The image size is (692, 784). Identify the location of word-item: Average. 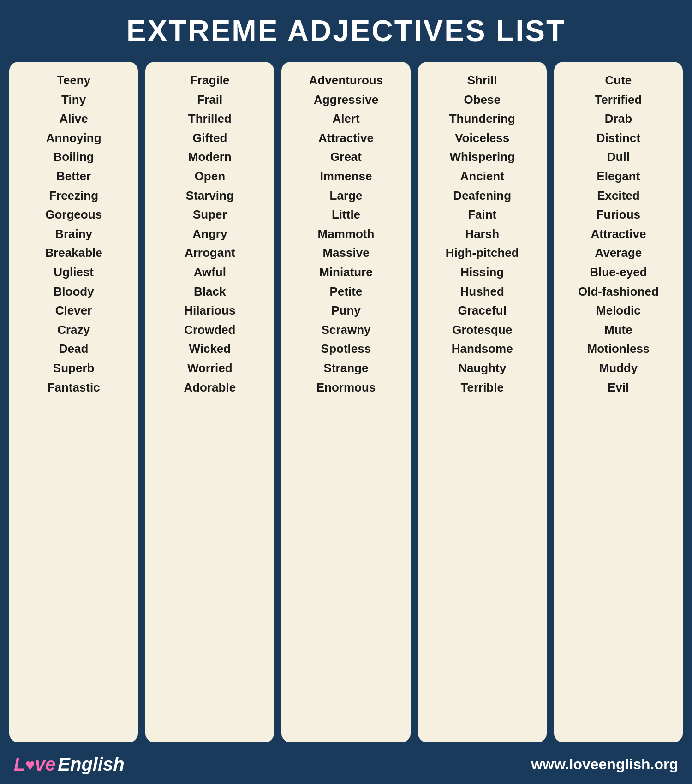
(619, 253).